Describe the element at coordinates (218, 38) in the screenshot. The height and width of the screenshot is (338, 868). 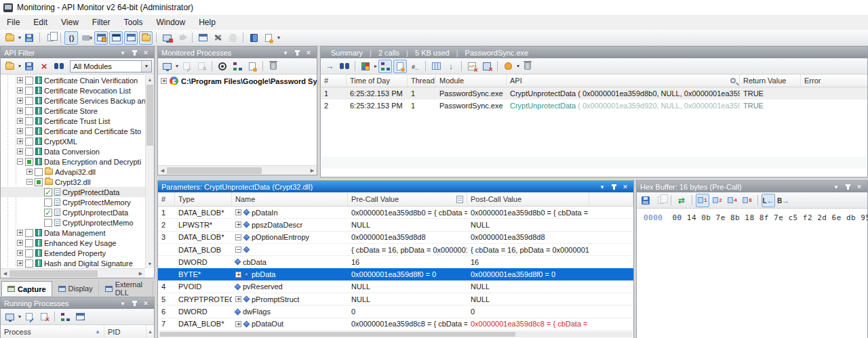
I see `tools-button` at that location.